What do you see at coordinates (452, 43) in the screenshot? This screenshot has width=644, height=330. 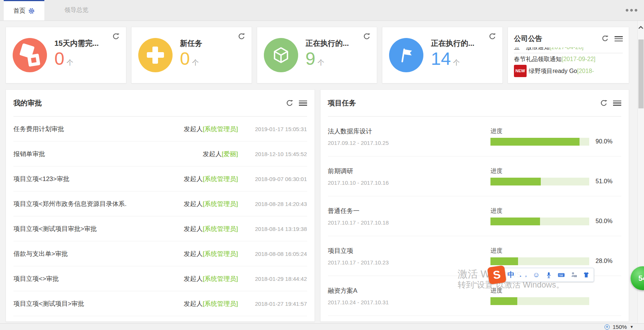 I see `stat-label: 正在执行的...` at bounding box center [452, 43].